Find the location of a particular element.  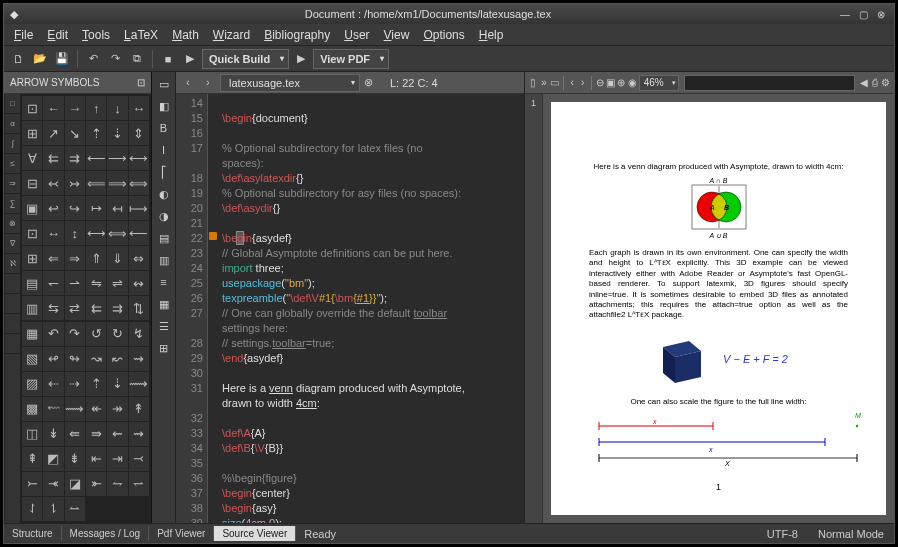

fit-icon: ▭ is located at coordinates (554, 83).